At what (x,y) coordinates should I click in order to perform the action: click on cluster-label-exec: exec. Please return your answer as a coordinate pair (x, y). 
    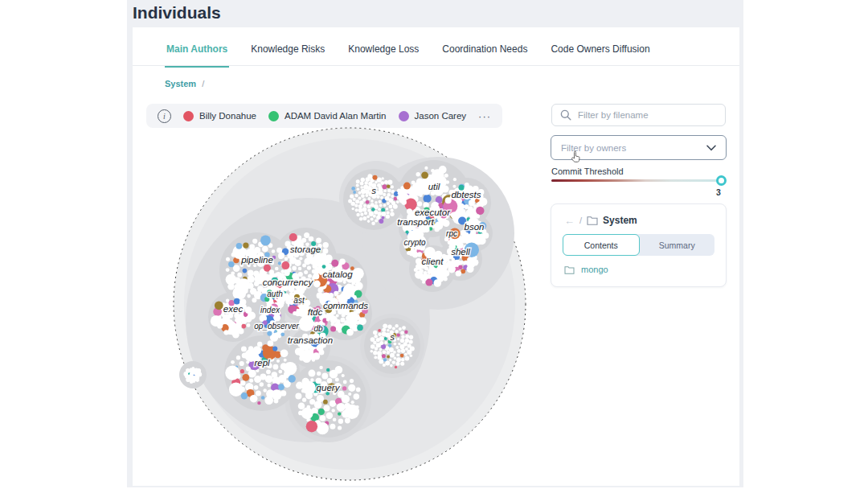
    Looking at the image, I should click on (233, 309).